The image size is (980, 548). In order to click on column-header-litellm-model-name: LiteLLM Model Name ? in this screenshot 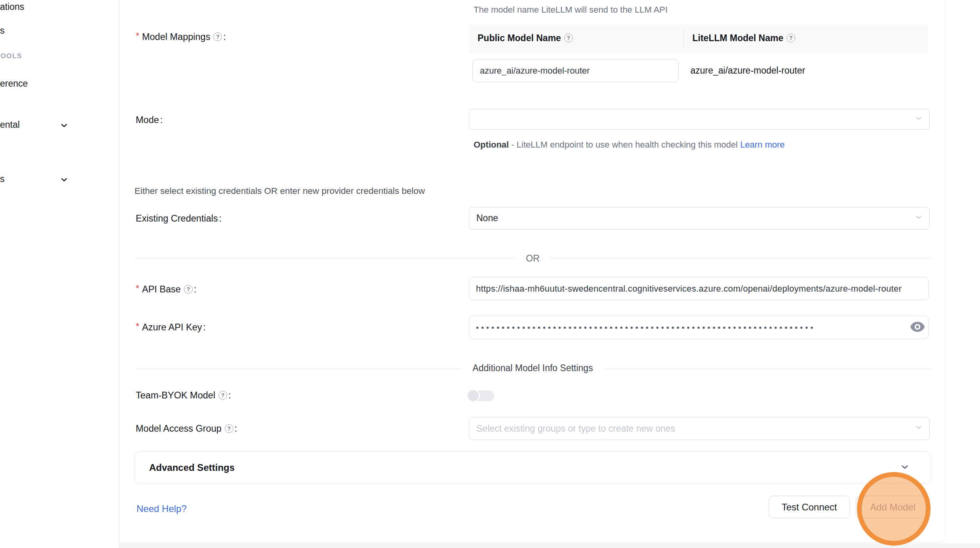, I will do `click(739, 38)`.